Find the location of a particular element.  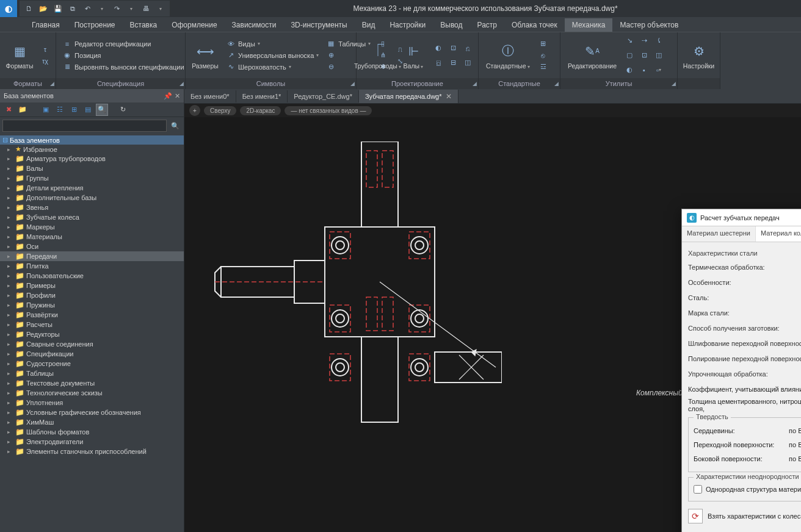

align-leaders-button: ≣Выровнять выноски спецификации is located at coordinates (123, 67).